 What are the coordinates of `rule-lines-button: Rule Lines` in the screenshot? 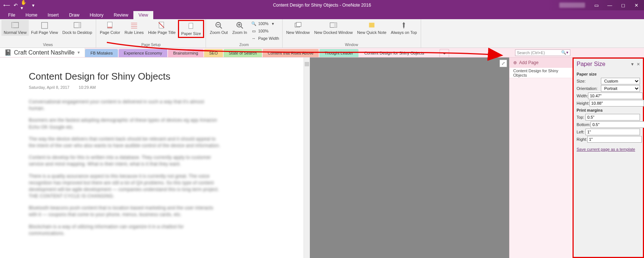 It's located at (134, 28).